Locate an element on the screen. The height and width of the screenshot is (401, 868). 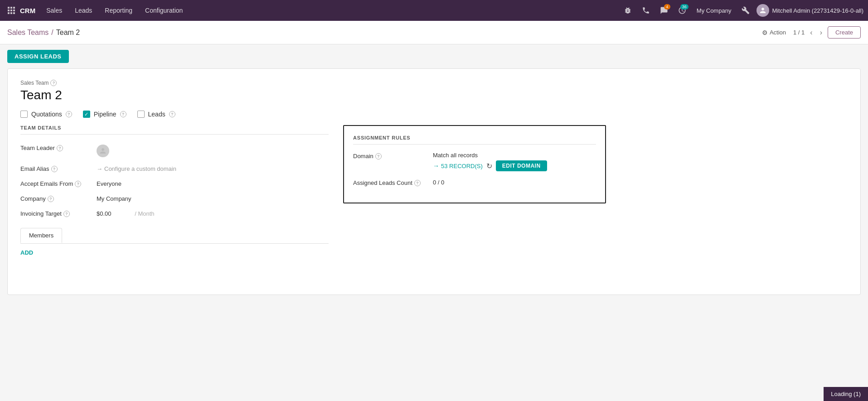
nav-leads: Leads is located at coordinates (83, 10).